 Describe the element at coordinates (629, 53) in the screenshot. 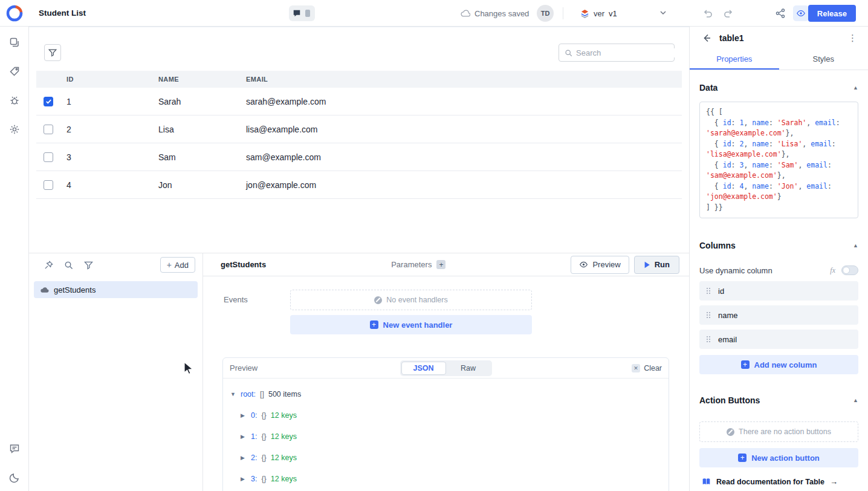

I see `table-search-input` at that location.